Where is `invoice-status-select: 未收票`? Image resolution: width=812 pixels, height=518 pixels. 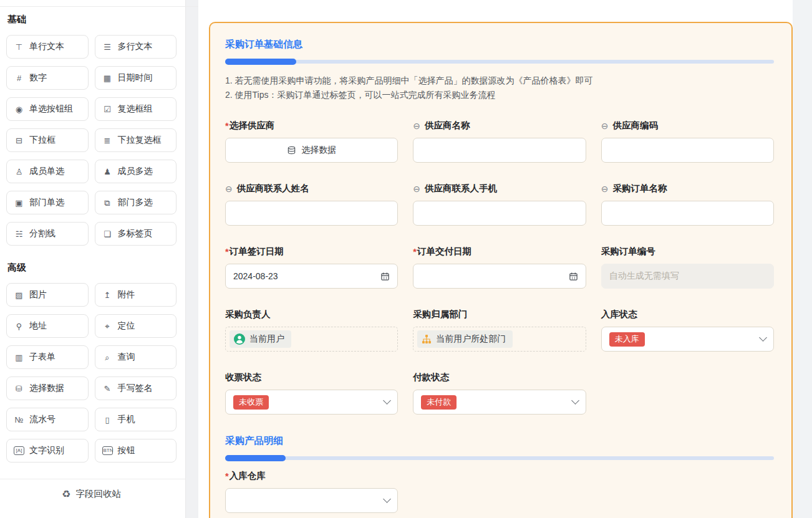
invoice-status-select: 未收票 is located at coordinates (312, 402).